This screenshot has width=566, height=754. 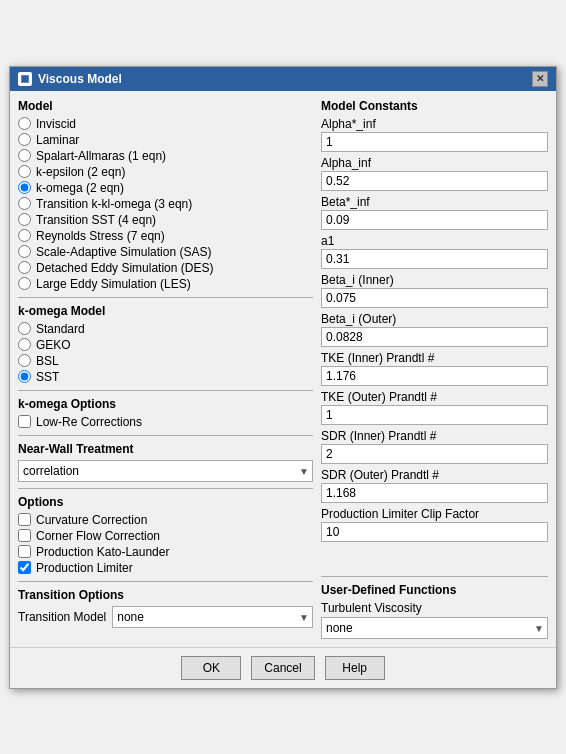 I want to click on constants-spacer, so click(x=434, y=556).